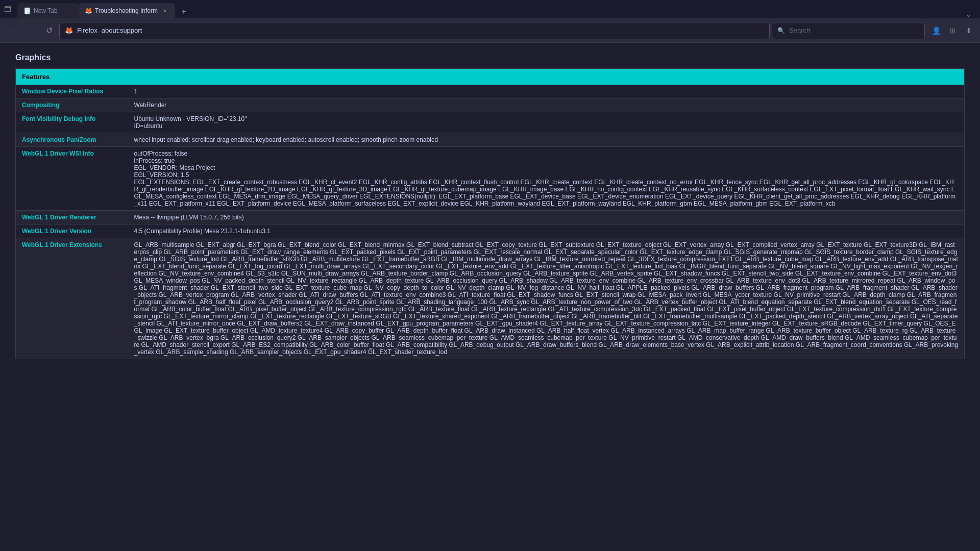 This screenshot has height=551, width=980. Describe the element at coordinates (31, 31) in the screenshot. I see `forward-button: →` at that location.